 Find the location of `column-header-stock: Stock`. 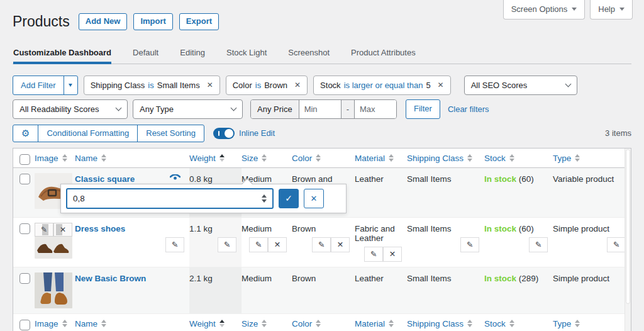

column-header-stock: Stock is located at coordinates (517, 159).